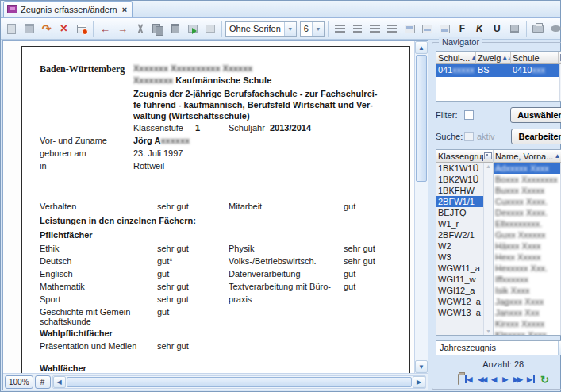 The image size is (561, 392). What do you see at coordinates (498, 71) in the screenshot?
I see `school-row: 041xxxxx BS 0410xxx` at bounding box center [498, 71].